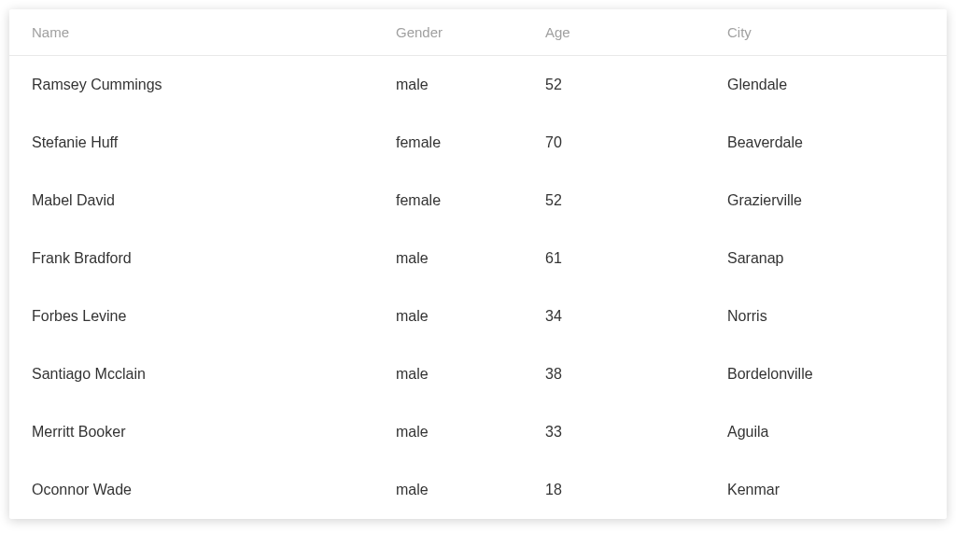 The height and width of the screenshot is (560, 956). What do you see at coordinates (637, 143) in the screenshot?
I see `cell-age: 70` at bounding box center [637, 143].